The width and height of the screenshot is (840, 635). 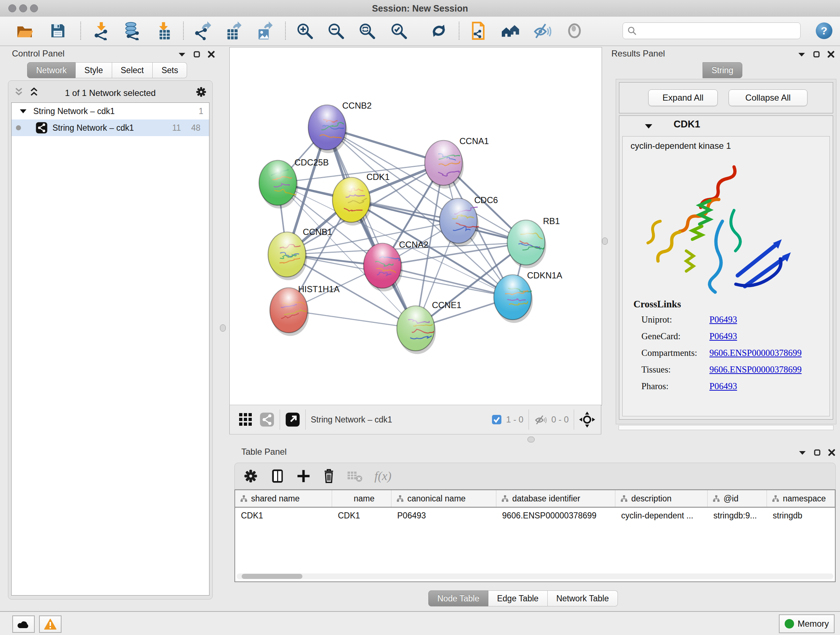 I want to click on search-box, so click(x=712, y=31).